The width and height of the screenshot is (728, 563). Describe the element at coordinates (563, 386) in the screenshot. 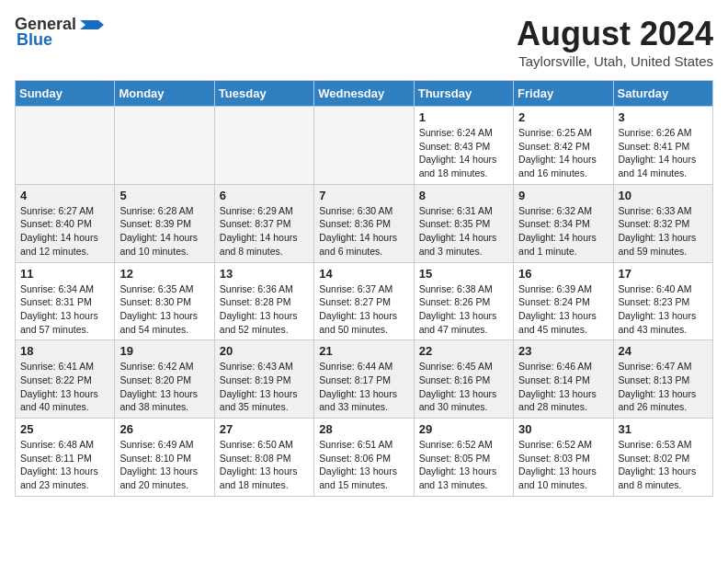

I see `cell-info: Sunrise: 6:46 AM Sunset: 8:14 PM Dayligh…` at that location.